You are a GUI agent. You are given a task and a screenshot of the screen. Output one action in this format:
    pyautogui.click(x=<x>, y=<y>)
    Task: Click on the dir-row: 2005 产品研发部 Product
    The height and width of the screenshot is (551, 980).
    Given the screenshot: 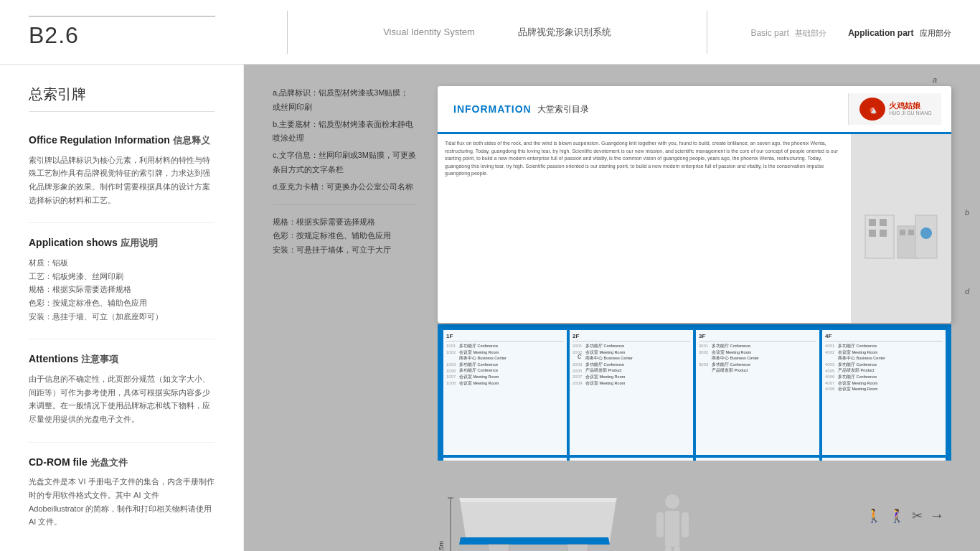 What is the action you would take?
    pyautogui.click(x=631, y=370)
    